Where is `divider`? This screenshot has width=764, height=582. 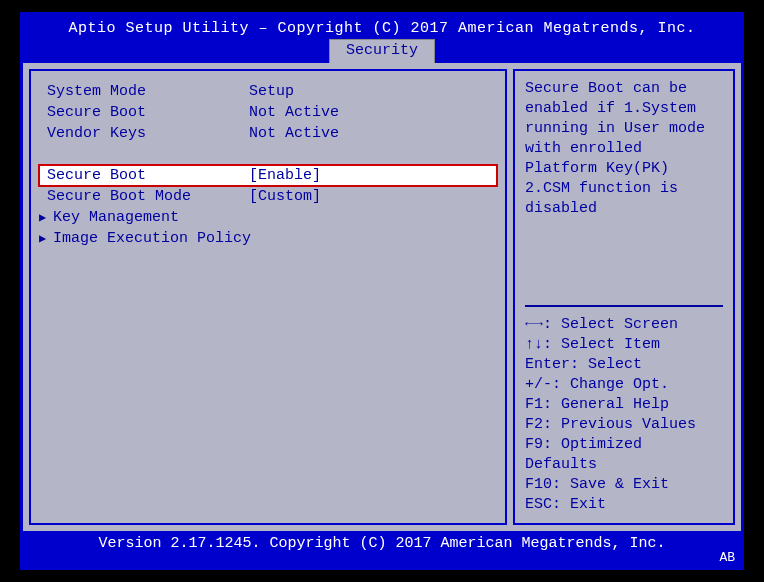 divider is located at coordinates (624, 306).